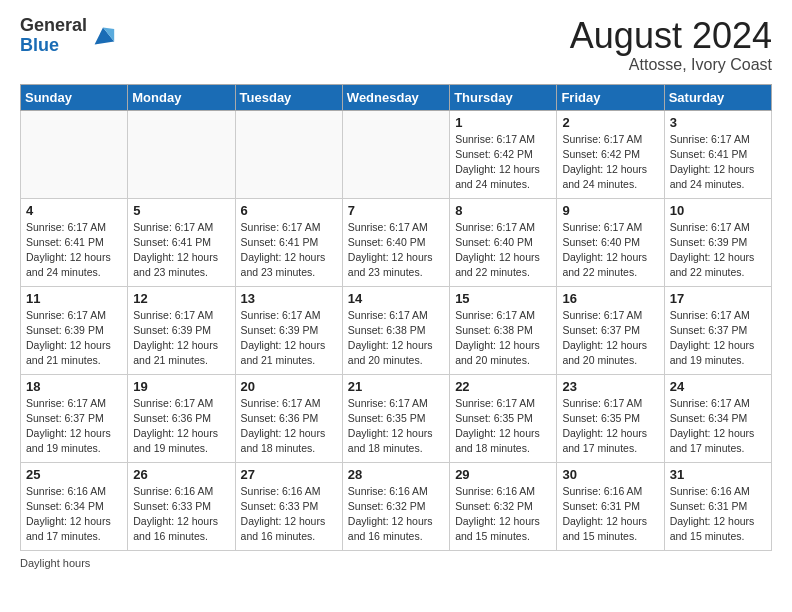 This screenshot has height=612, width=792. What do you see at coordinates (718, 122) in the screenshot?
I see `day-number: 3` at bounding box center [718, 122].